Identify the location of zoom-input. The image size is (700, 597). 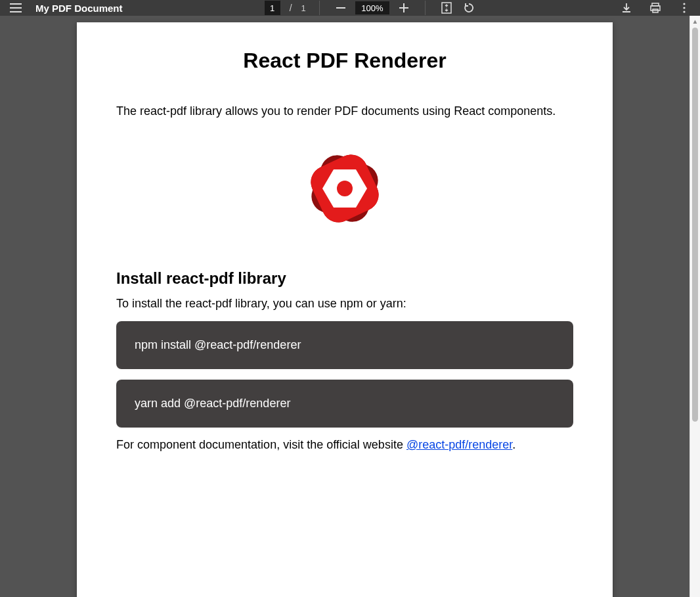
(372, 8).